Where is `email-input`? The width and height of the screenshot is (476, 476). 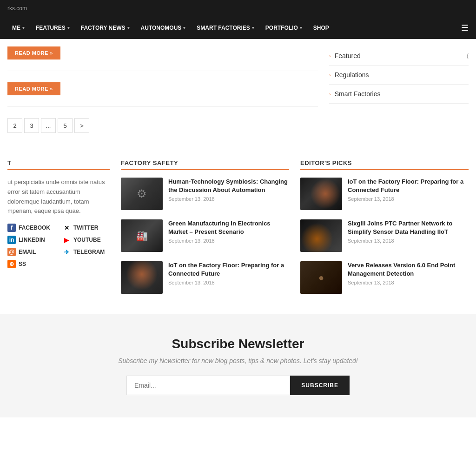 email-input is located at coordinates (208, 385).